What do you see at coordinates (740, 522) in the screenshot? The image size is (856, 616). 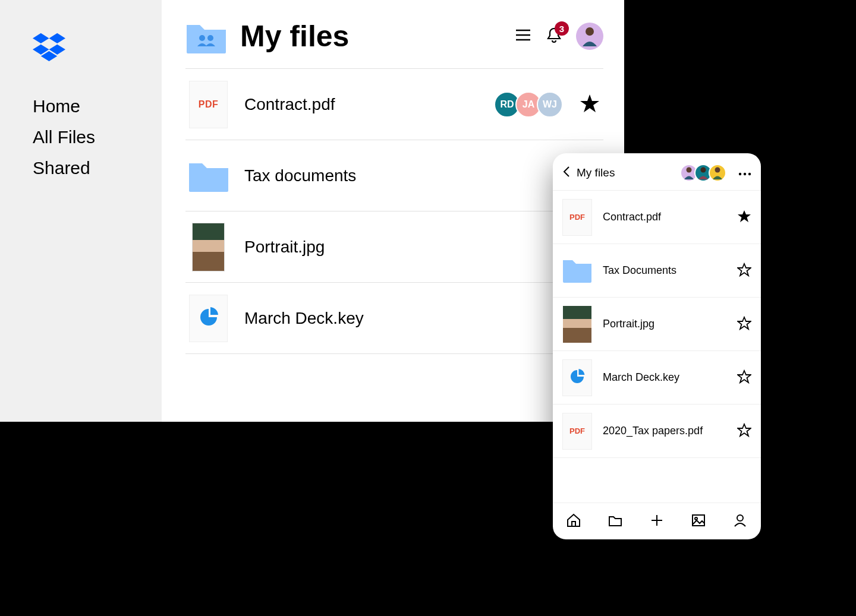 I see `tab-profile-icon` at bounding box center [740, 522].